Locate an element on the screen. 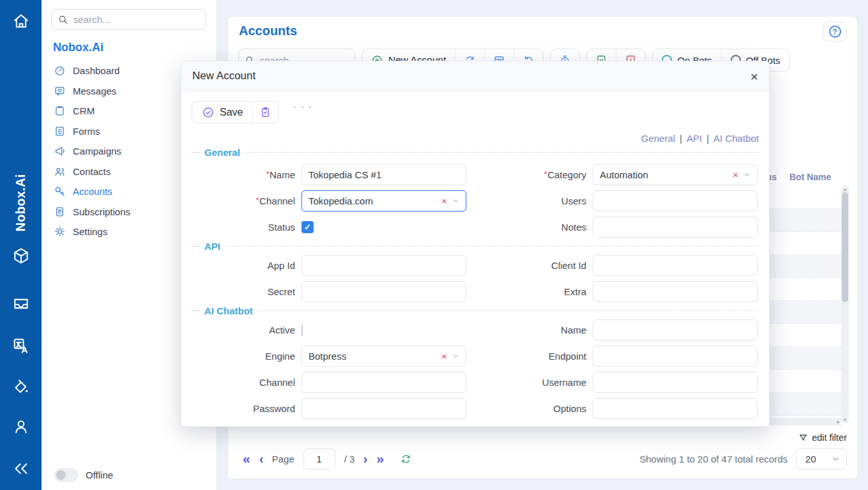 This screenshot has width=868, height=490. prev-page-button: ‹ is located at coordinates (262, 459).